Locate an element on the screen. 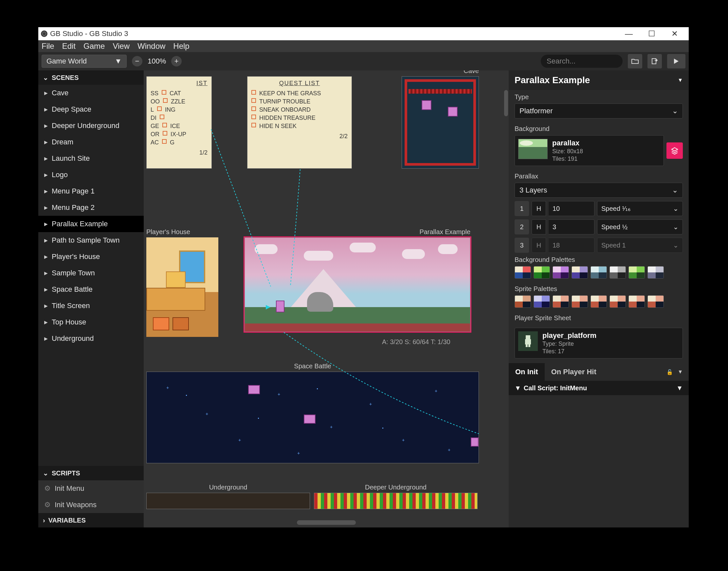 The image size is (728, 571). scene-label: Underground is located at coordinates (228, 487).